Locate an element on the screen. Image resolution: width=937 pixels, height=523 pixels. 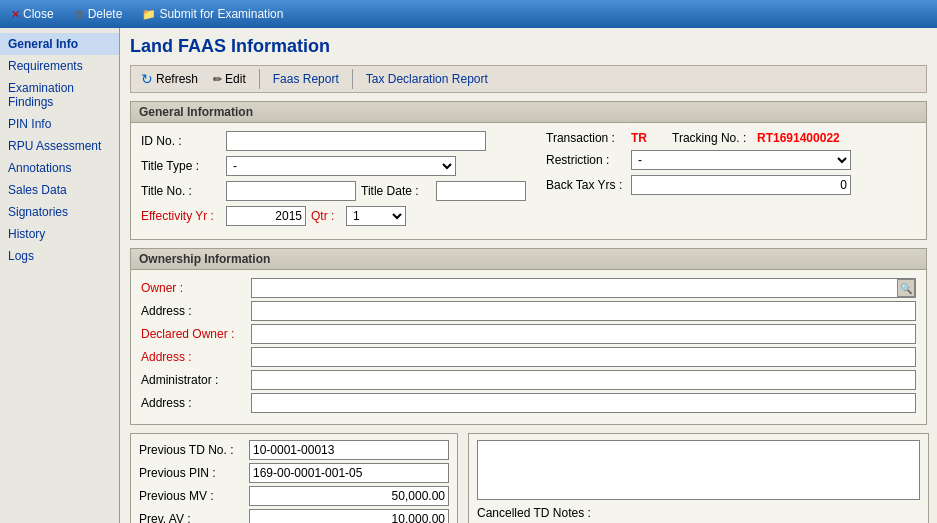
owner-search-button: 🔍 is located at coordinates (906, 288).